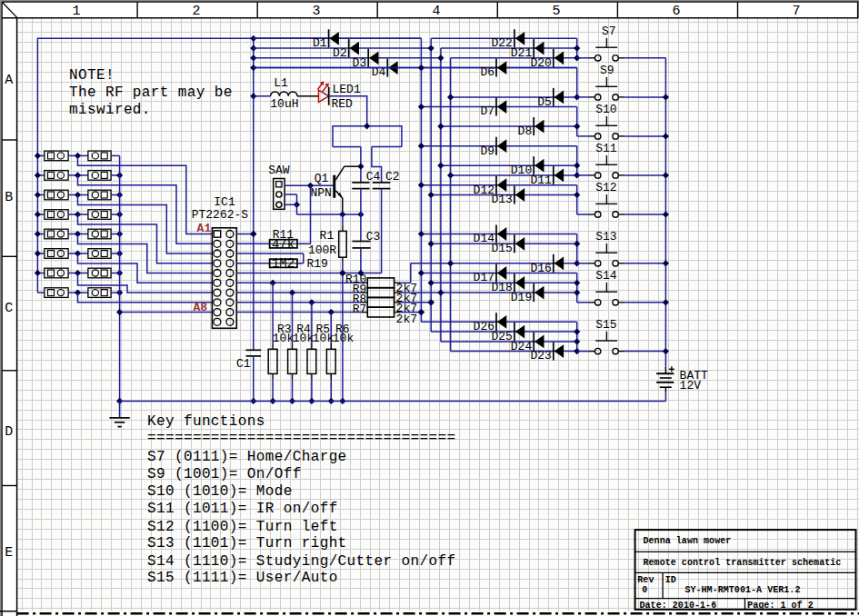  What do you see at coordinates (605, 109) in the screenshot?
I see `svg-text: S10` at bounding box center [605, 109].